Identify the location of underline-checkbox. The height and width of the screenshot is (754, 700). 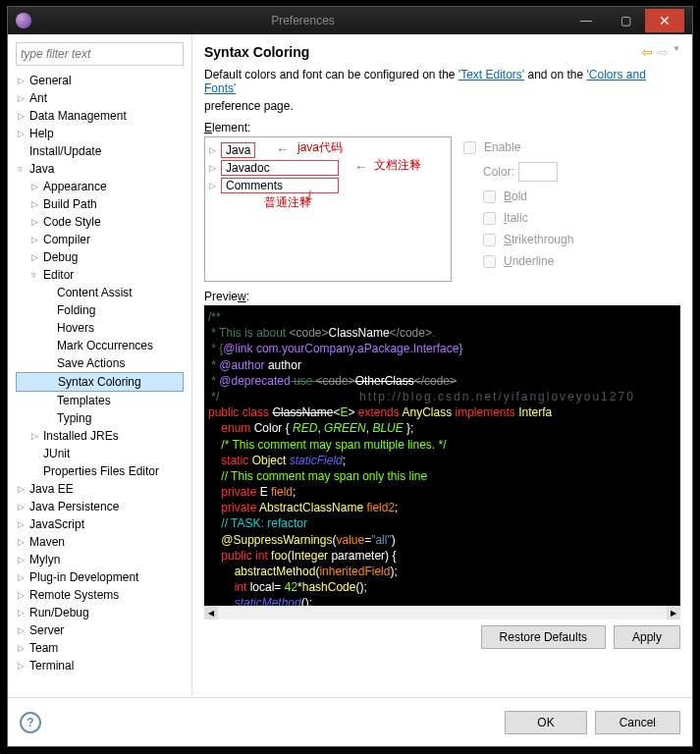
(489, 261).